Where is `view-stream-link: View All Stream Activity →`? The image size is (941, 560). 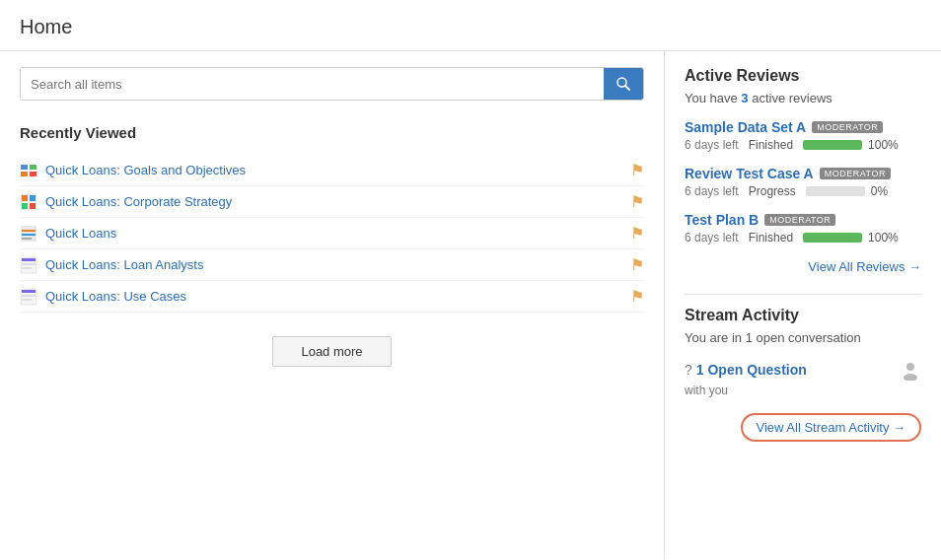 view-stream-link: View All Stream Activity → is located at coordinates (831, 428).